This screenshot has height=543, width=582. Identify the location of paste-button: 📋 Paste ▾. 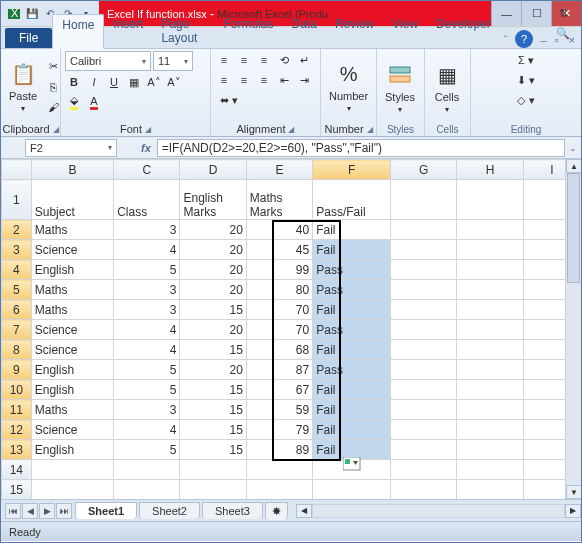
(23, 86).